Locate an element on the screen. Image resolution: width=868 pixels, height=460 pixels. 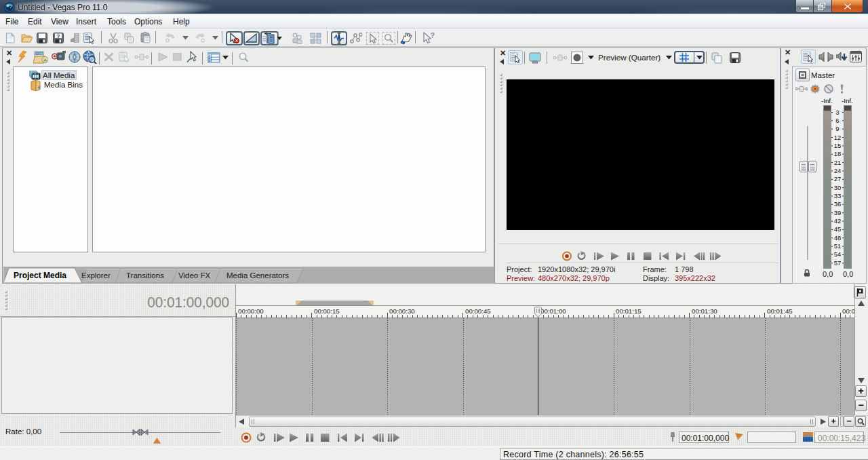
svg-text: 15 is located at coordinates (838, 145).